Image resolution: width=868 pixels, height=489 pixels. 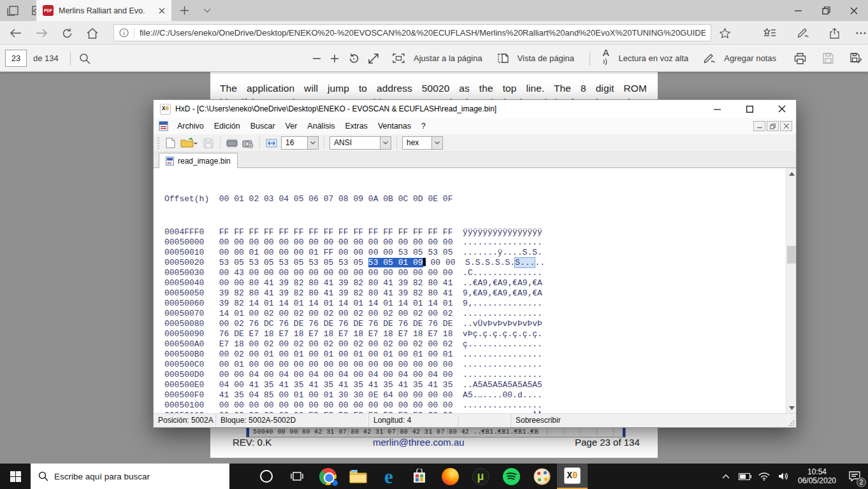 I want to click on taskbar-search-box, so click(x=130, y=476).